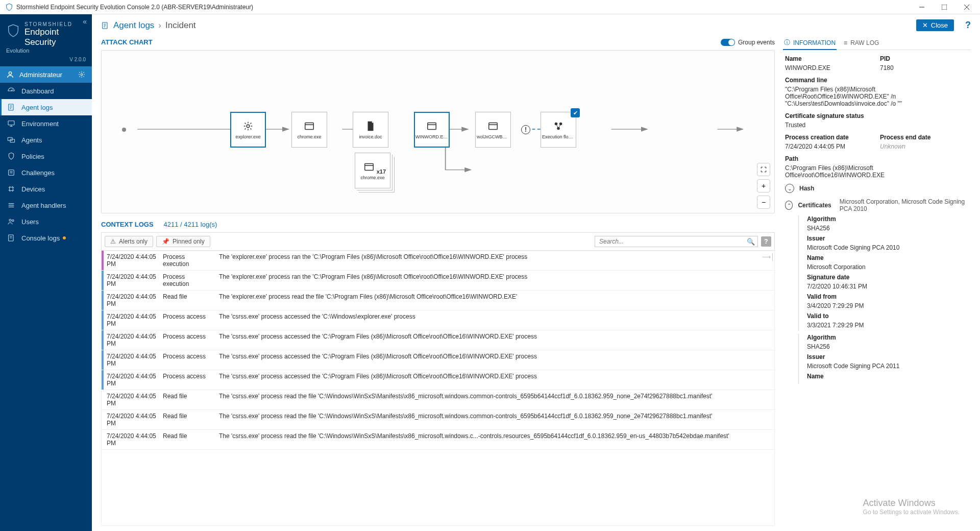 The width and height of the screenshot is (980, 531). What do you see at coordinates (11, 107) in the screenshot?
I see `logs-icon` at bounding box center [11, 107].